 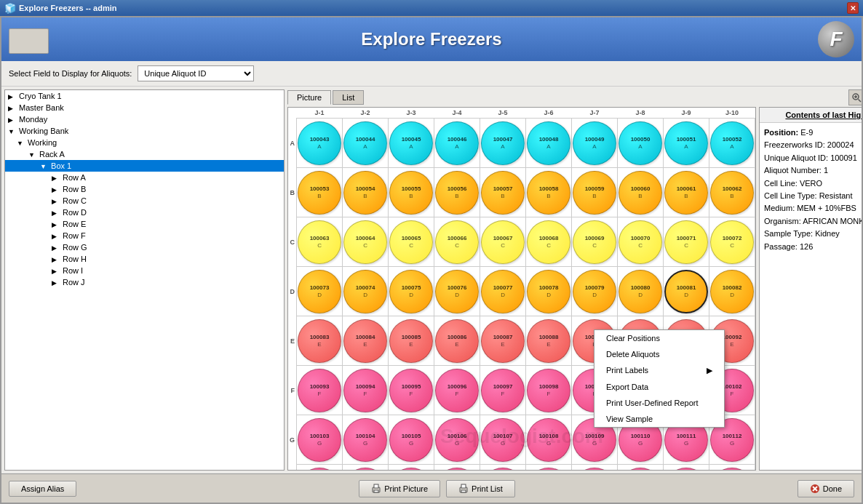 What do you see at coordinates (732, 242) in the screenshot?
I see `aliquot-circle: 100072C` at bounding box center [732, 242].